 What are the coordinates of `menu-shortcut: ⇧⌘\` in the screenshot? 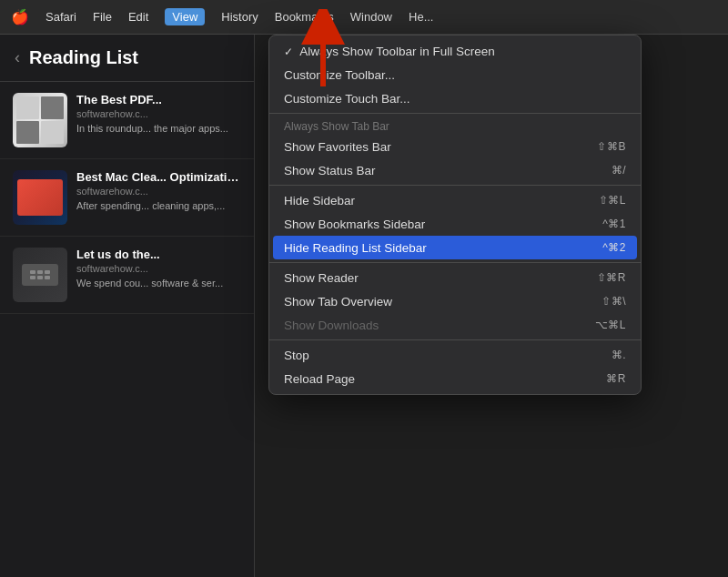 It's located at (613, 301).